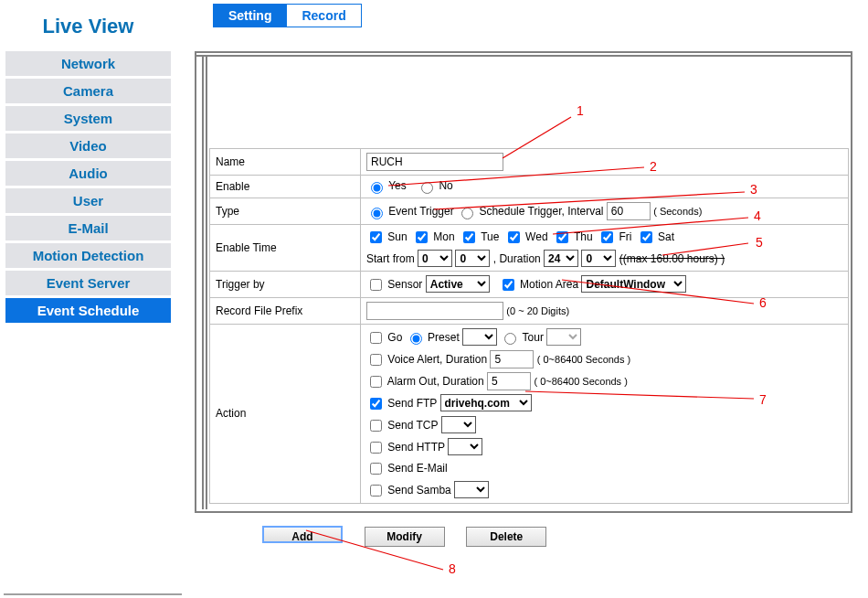 This screenshot has width=868, height=598. Describe the element at coordinates (537, 311) in the screenshot. I see `prefix-note: (0 ~ 20 Digits)` at that location.